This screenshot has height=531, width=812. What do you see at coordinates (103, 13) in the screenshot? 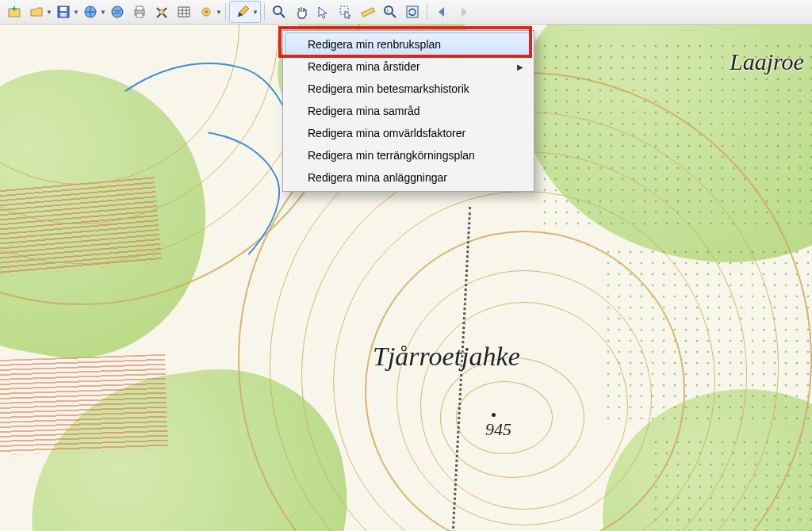
I see `layer-globe-dropdown-icon: ▼` at bounding box center [103, 13].